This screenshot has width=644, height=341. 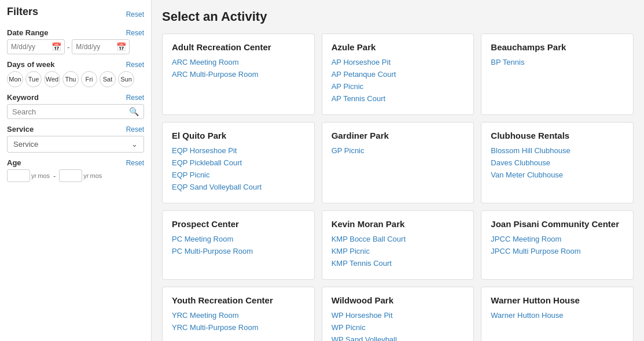 I want to click on age-max-group: 99+ yr mos, so click(x=80, y=176).